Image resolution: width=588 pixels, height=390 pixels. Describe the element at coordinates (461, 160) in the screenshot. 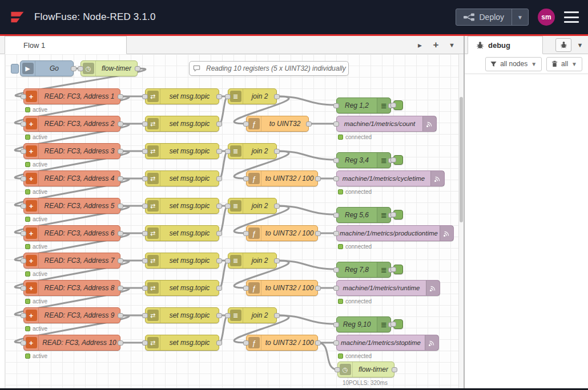

I see `canvas-scrollbar-thumb` at that location.